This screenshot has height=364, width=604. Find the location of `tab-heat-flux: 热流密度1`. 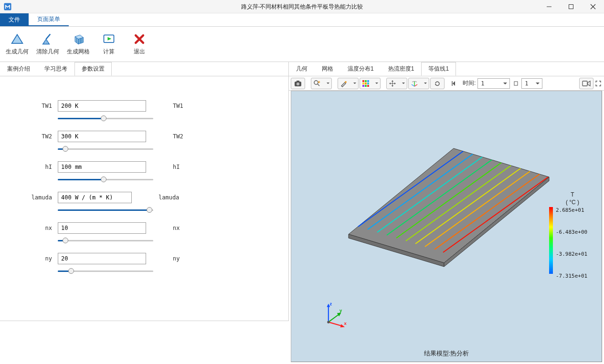

tab-heat-flux: 热流密度1 is located at coordinates (401, 69).